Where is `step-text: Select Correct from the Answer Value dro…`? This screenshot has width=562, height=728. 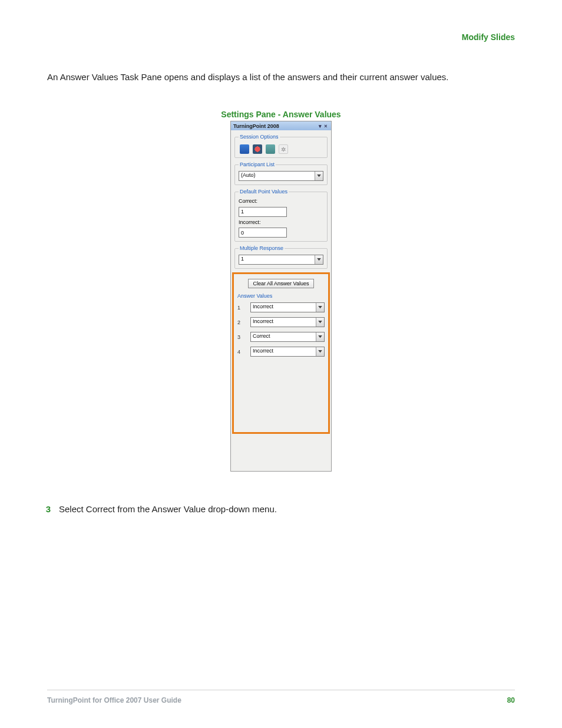 step-text: Select Correct from the Answer Value dro… is located at coordinates (168, 509).